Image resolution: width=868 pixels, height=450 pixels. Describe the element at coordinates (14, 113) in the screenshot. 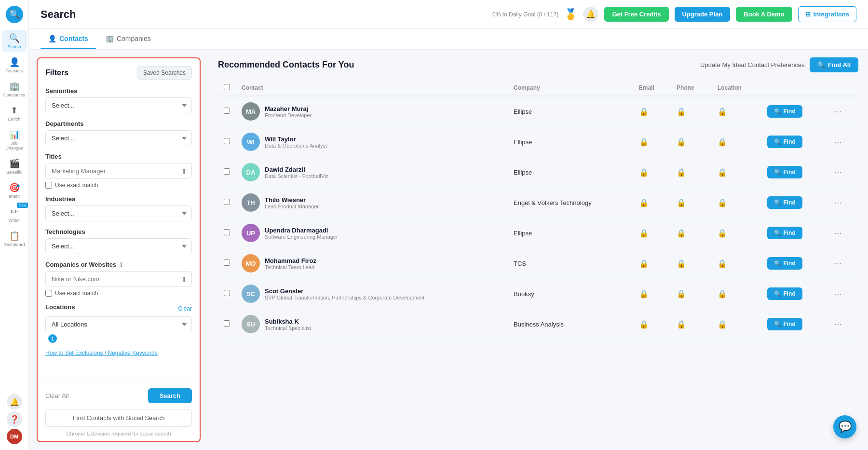

I see `sidebar-item-enrich: ⬆ Enrich` at that location.